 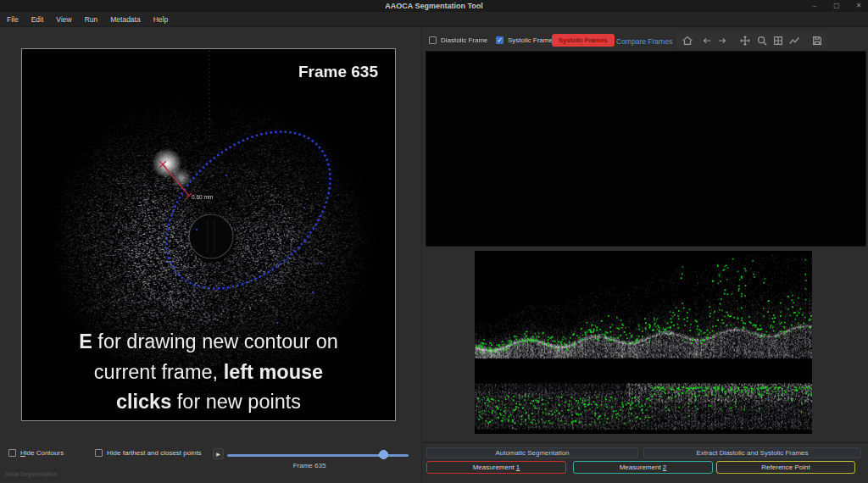 I want to click on hide-contours-checkbox: Hide Contours, so click(x=36, y=452).